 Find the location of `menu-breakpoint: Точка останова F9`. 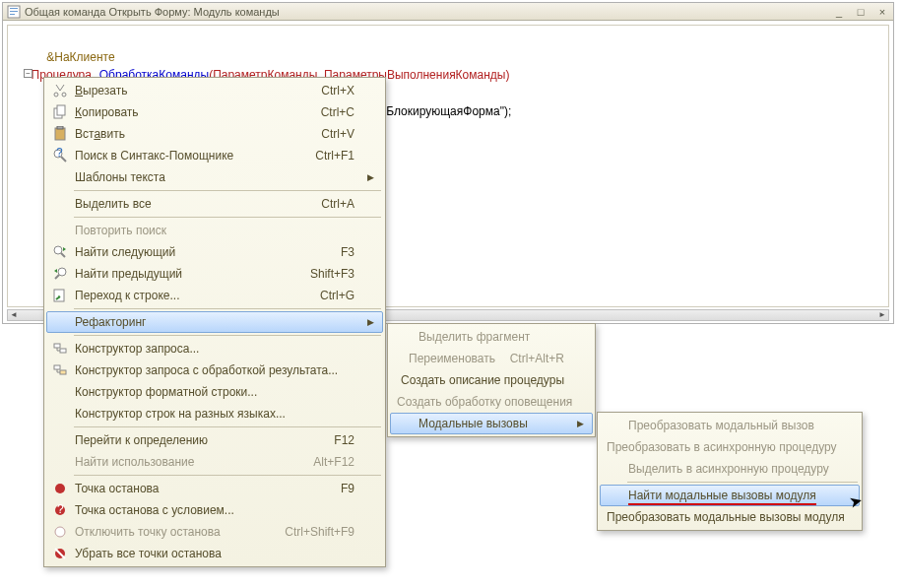

menu-breakpoint: Точка останова F9 is located at coordinates (215, 489).